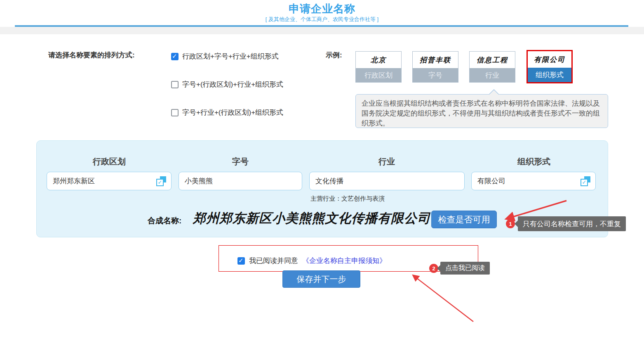  Describe the element at coordinates (492, 60) in the screenshot. I see `example-sample-text: 信息工程` at that location.